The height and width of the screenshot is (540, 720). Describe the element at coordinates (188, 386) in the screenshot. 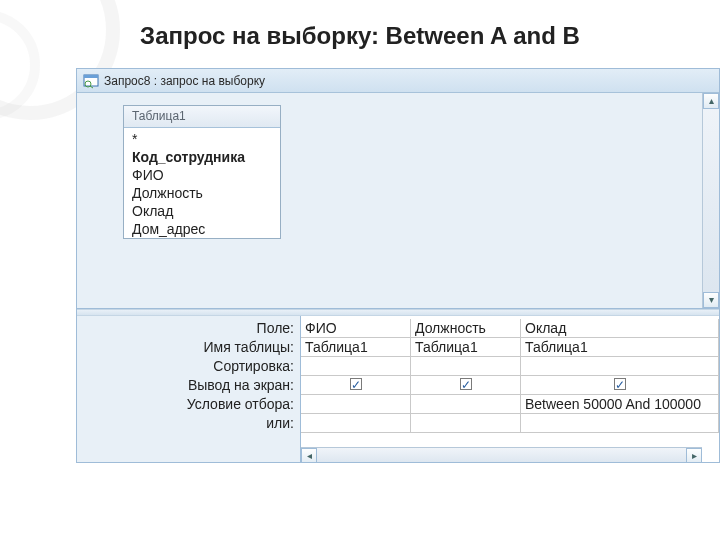

I see `row-header-show: Вывод на экран:` at that location.